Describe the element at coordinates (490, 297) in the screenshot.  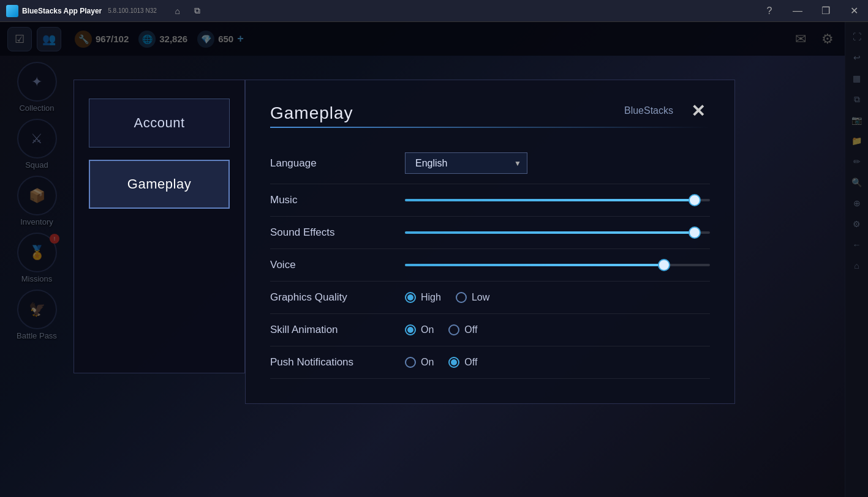
I see `graphics-setting-row: Graphics Quality High Low` at that location.